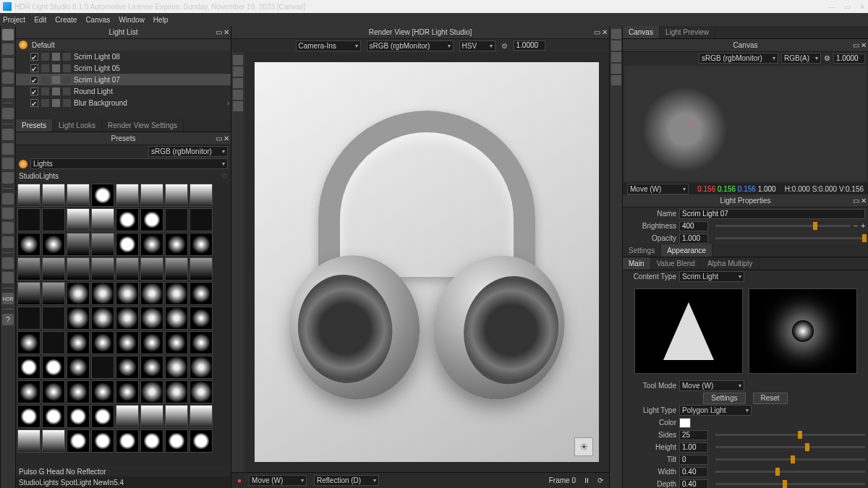  Describe the element at coordinates (849, 59) in the screenshot. I see `canvas-exposure-input: 1.0000` at that location.